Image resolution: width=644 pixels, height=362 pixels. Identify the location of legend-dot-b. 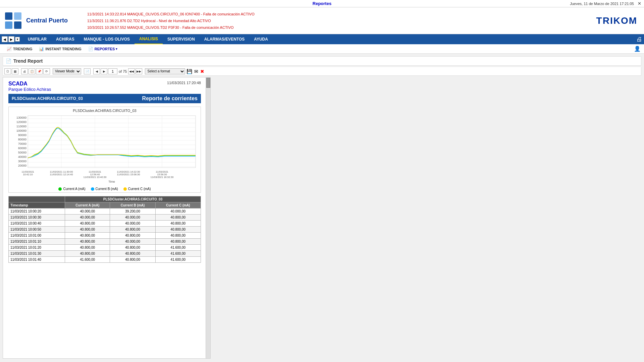
(93, 189).